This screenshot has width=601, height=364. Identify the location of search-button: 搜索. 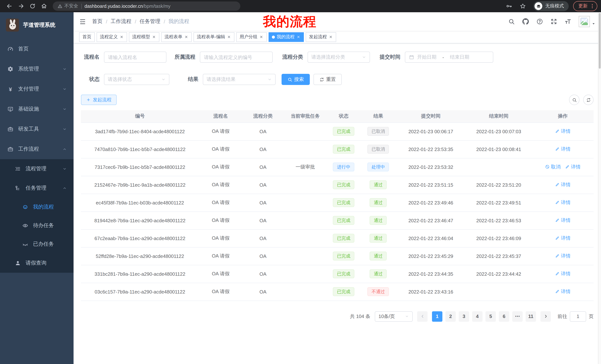
(296, 79).